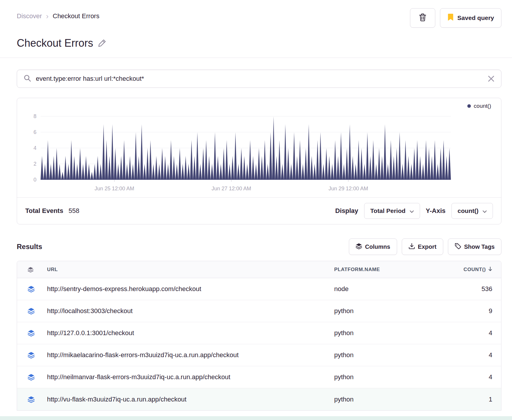  Describe the element at coordinates (259, 79) in the screenshot. I see `search-bar` at that location.